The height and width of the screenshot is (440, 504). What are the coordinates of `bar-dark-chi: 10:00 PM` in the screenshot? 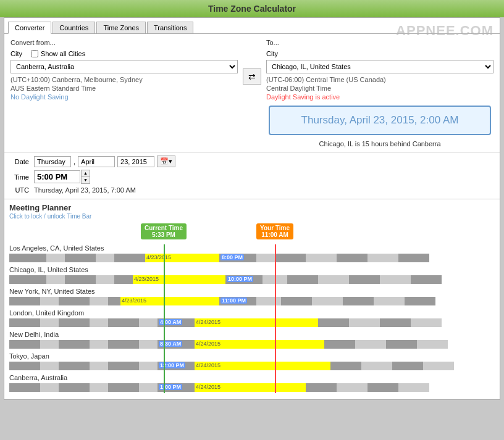 It's located at (244, 280).